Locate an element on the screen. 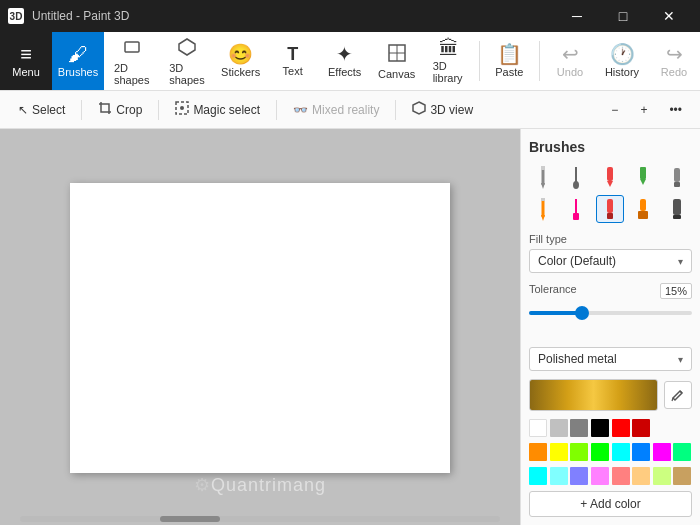 This screenshot has height=525, width=700. color-yellow-green is located at coordinates (662, 476).